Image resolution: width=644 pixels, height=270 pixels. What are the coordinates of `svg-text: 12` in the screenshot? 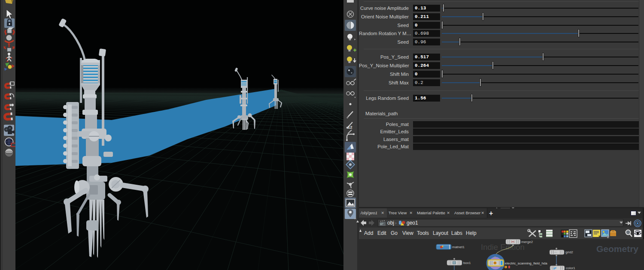 It's located at (350, 127).